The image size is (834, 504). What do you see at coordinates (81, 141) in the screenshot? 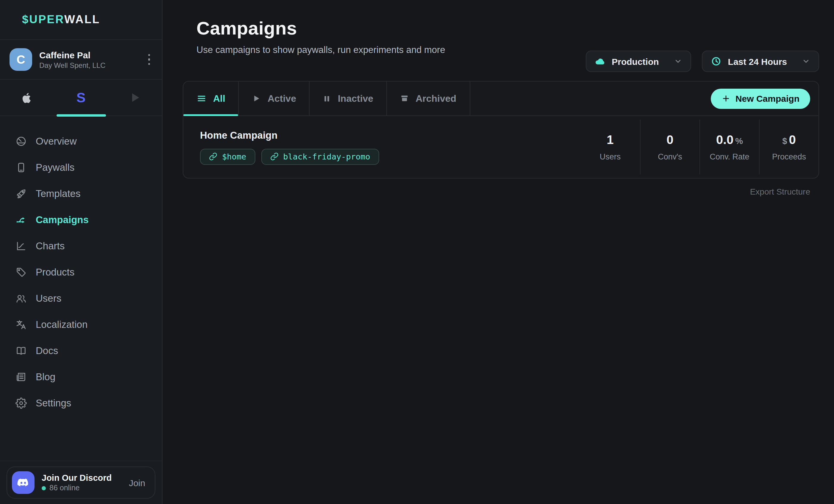
I see `sidebar-item-overview: Overview` at bounding box center [81, 141].